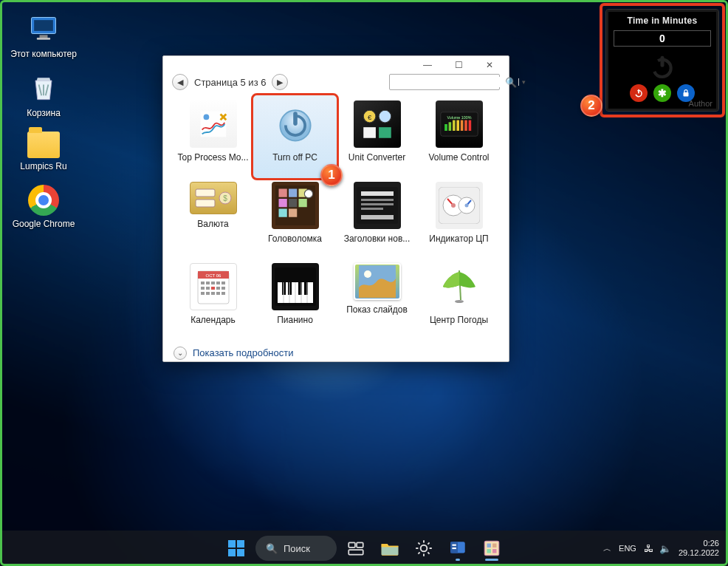  I want to click on recycle-bin-icon, so click(44, 89).